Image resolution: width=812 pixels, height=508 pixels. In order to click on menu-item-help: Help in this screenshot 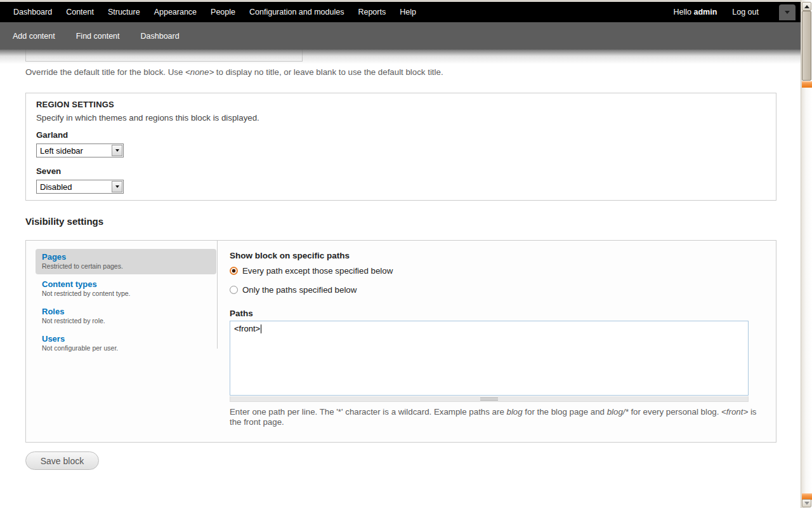, I will do `click(408, 12)`.